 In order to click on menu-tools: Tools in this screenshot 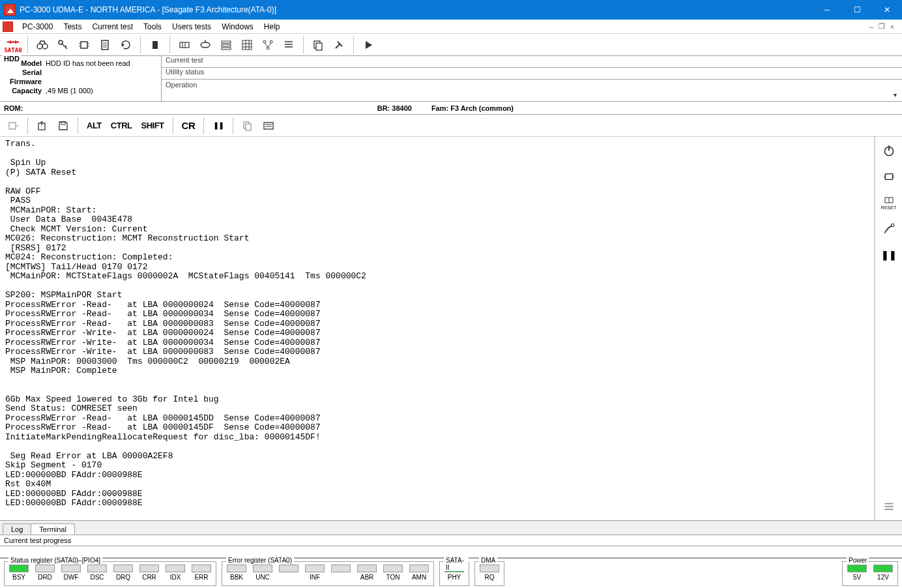, I will do `click(153, 27)`.